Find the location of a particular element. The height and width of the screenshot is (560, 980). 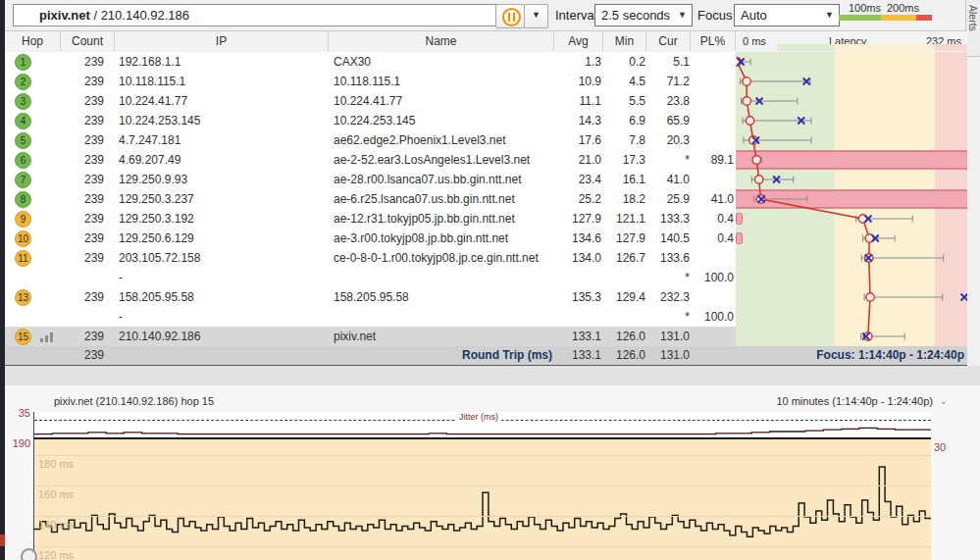

alerts-side-tab: Alerts is located at coordinates (973, 28).